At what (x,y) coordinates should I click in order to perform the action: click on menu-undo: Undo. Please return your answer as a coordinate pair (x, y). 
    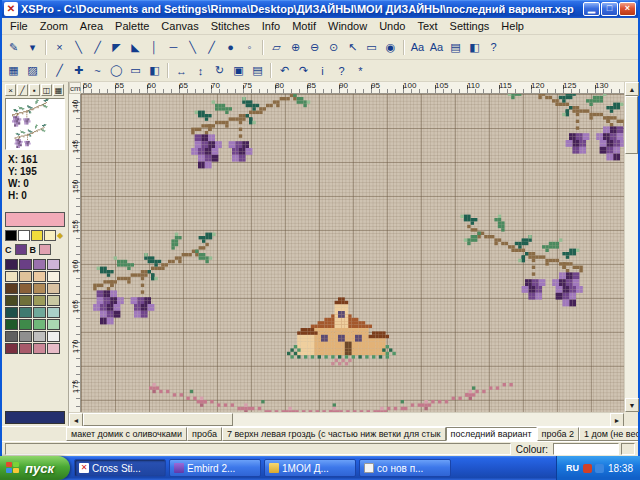
    Looking at the image, I should click on (392, 26).